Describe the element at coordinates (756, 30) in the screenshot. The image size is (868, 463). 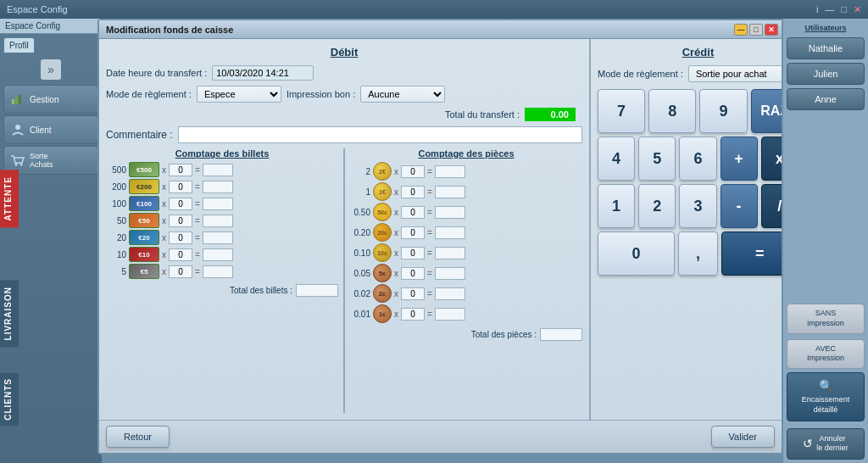
I see `dialog-restore-btn: □` at that location.